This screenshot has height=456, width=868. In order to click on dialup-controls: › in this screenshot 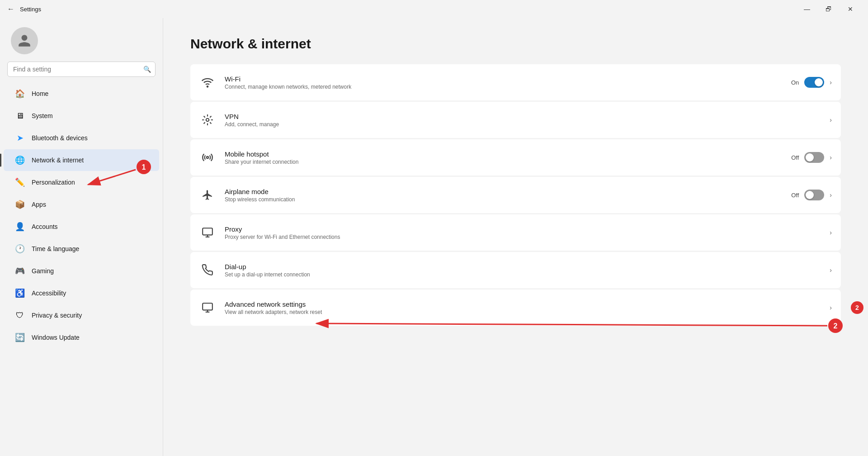, I will do `click(831, 270)`.